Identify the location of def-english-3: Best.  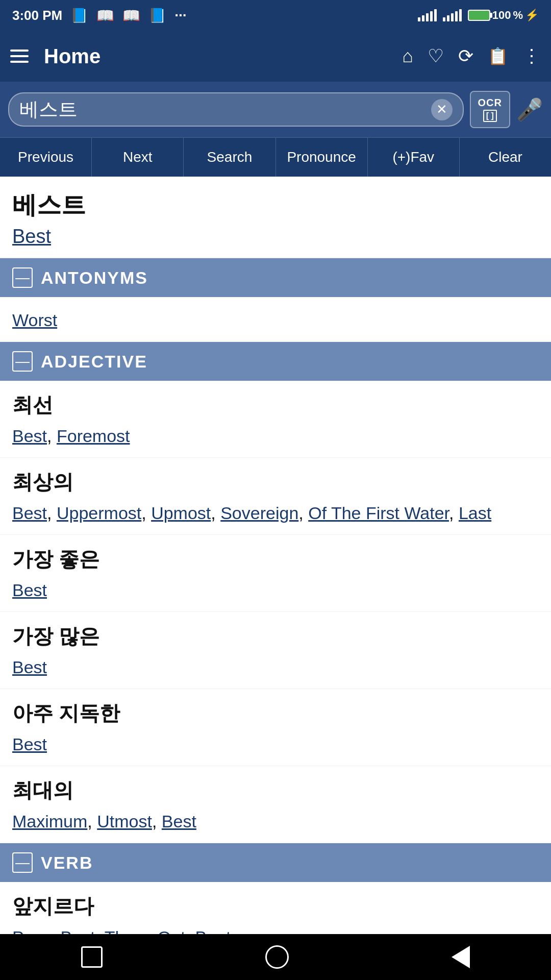
(276, 590).